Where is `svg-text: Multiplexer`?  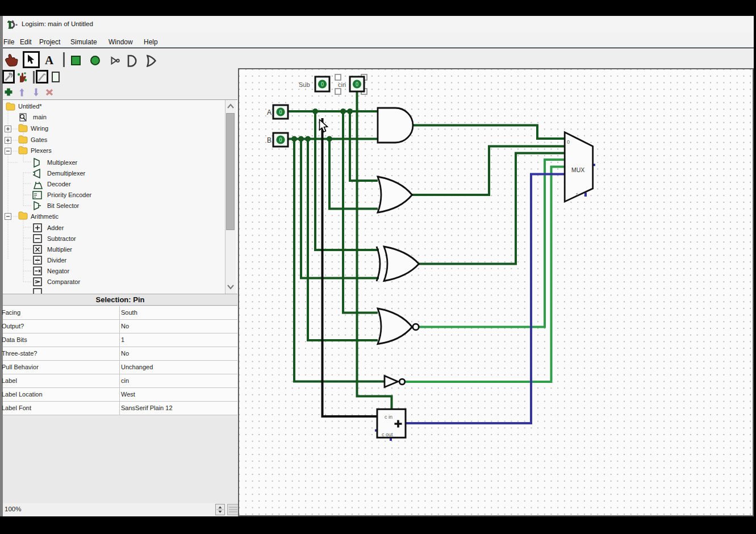
svg-text: Multiplexer is located at coordinates (62, 162).